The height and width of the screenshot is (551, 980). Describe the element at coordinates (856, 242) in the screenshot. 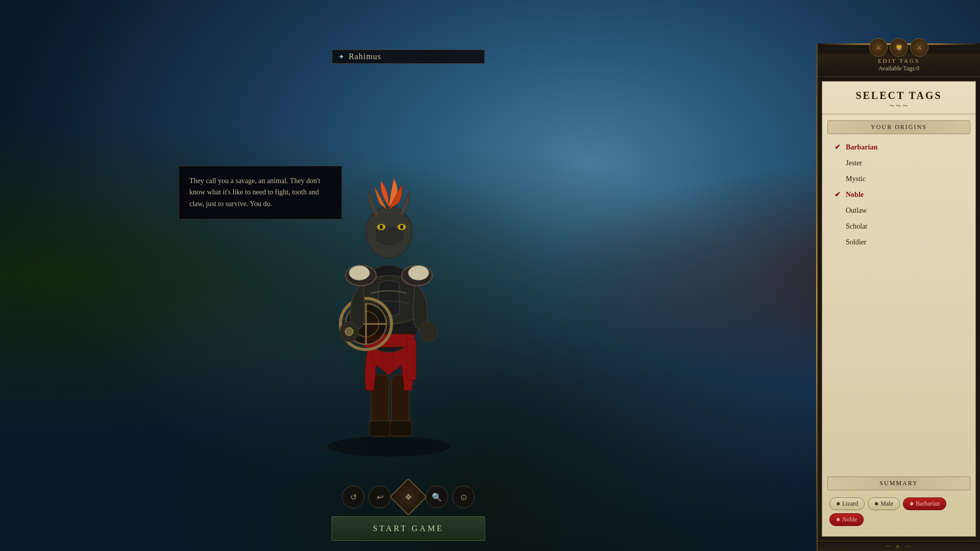

I see `tag-label-soldier: Soldier` at that location.